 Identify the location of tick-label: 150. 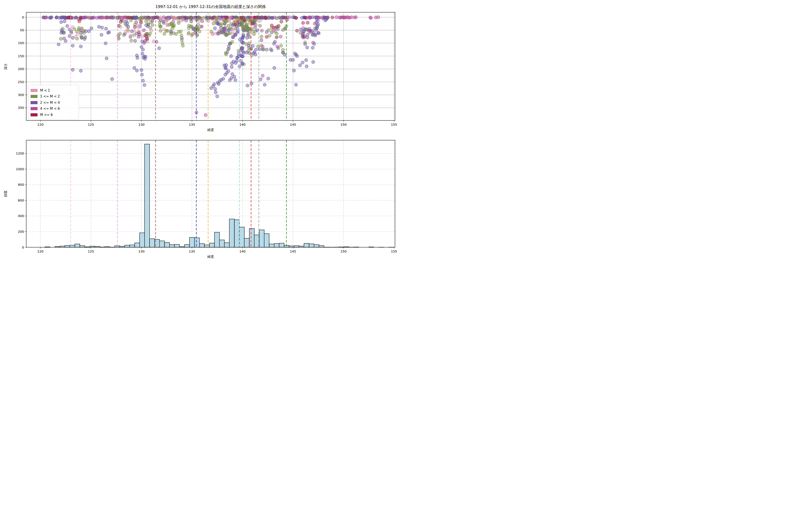
(344, 251).